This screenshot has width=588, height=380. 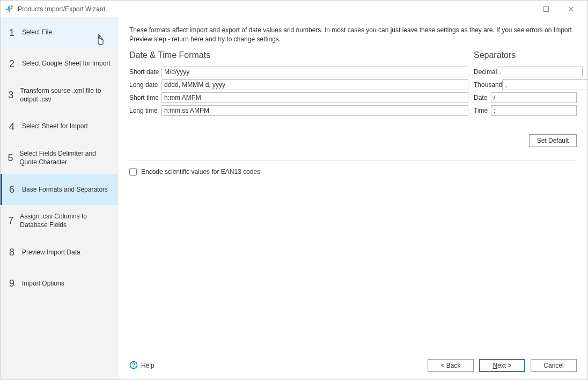 What do you see at coordinates (12, 283) in the screenshot?
I see `step-number: 9` at bounding box center [12, 283].